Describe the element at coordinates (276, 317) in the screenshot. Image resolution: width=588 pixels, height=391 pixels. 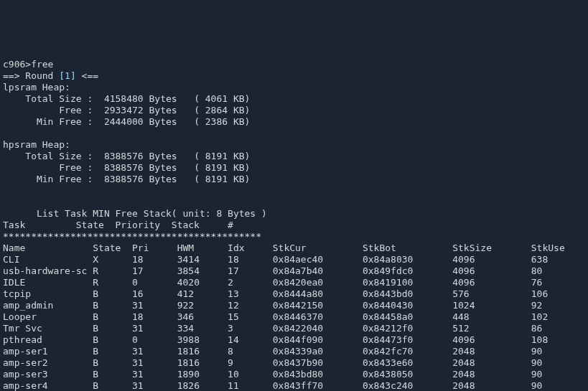
I see `table-row: Looper B 18 346 15 0x8446370 0x84458a0 4…` at that location.